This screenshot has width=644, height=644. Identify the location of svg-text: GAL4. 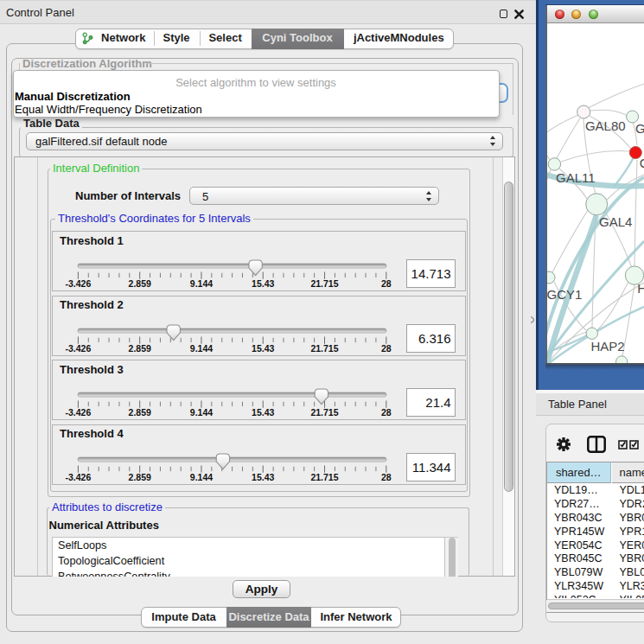
(615, 221).